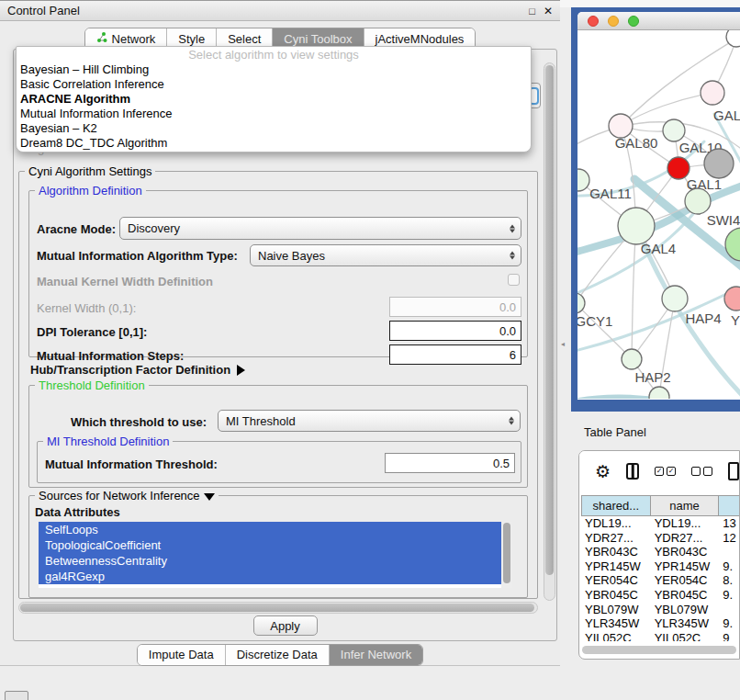 This screenshot has height=700, width=740. What do you see at coordinates (125, 281) in the screenshot?
I see `manual-kernel-label: Manual Kernel Width Definition` at bounding box center [125, 281].